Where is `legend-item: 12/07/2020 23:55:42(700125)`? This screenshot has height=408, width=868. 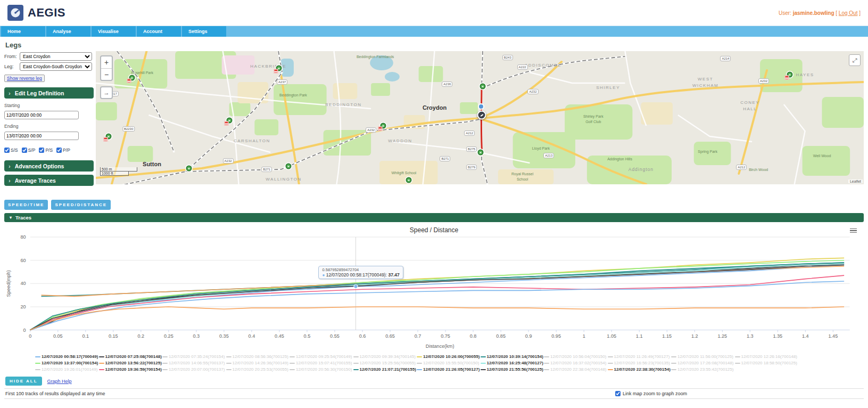 legend-item: 12/07/2020 23:55:42(700125) is located at coordinates (703, 370).